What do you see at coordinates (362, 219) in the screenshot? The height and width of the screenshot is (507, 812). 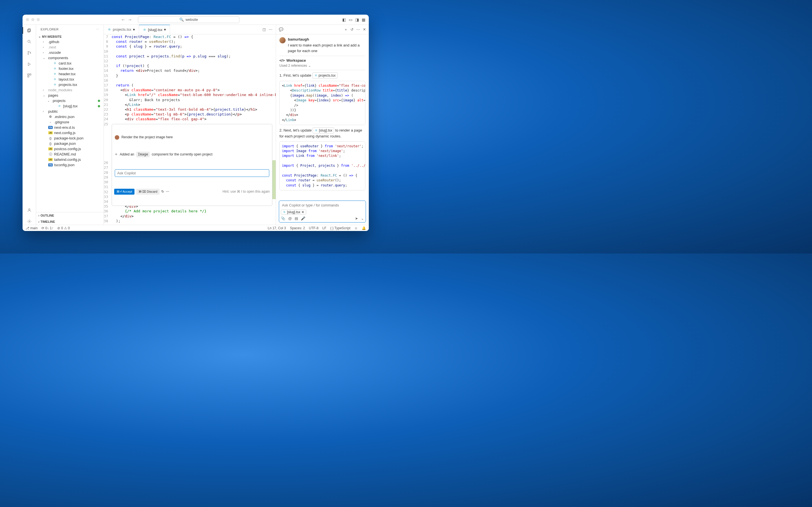 I see `send-dropdown-icon: ⌄` at bounding box center [362, 219].